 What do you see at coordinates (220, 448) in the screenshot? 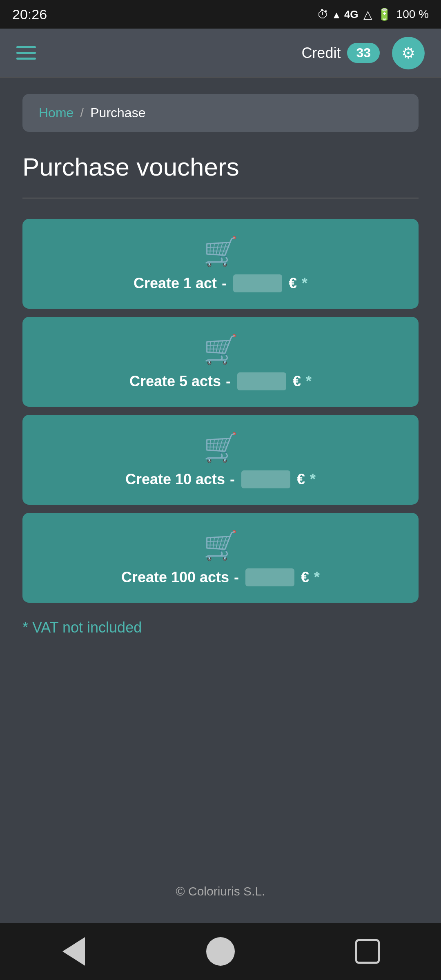
I see `cart-icon-10: 🛒` at bounding box center [220, 448].